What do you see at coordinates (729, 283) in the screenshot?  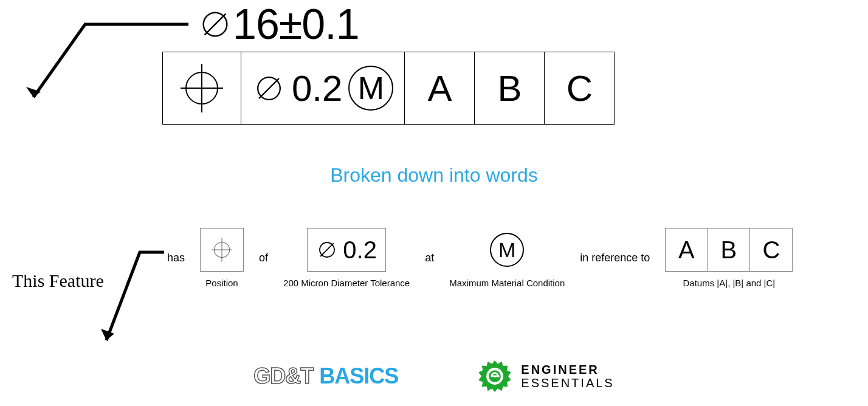 I see `caption-datums: Datums |A|, |B| and |C|` at bounding box center [729, 283].